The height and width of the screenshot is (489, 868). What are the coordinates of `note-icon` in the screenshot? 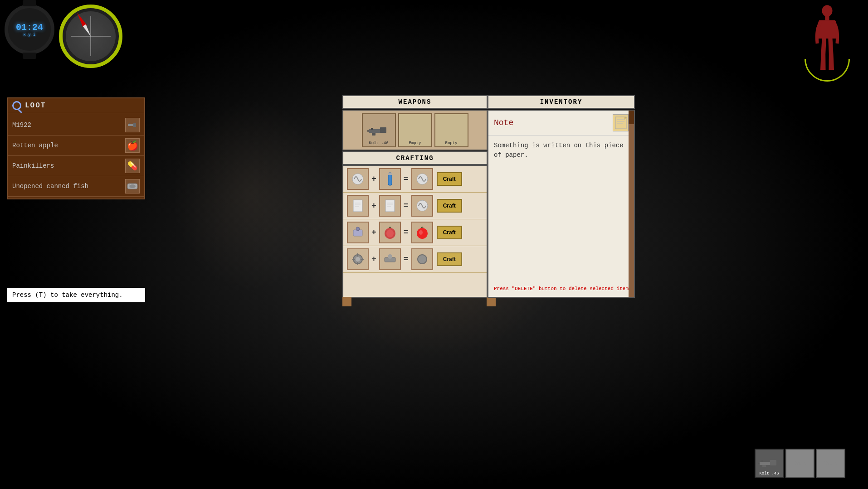 It's located at (620, 123).